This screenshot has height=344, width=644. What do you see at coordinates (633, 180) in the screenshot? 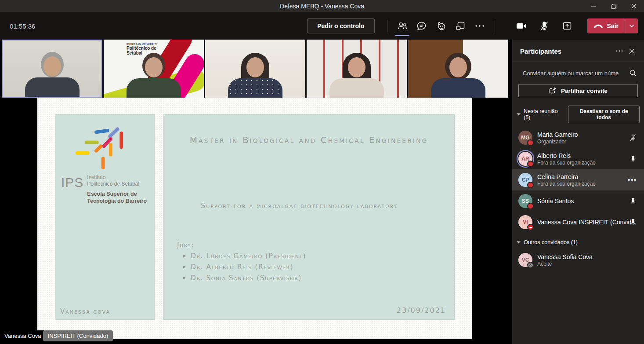
I see `more-icon: •••` at bounding box center [633, 180].